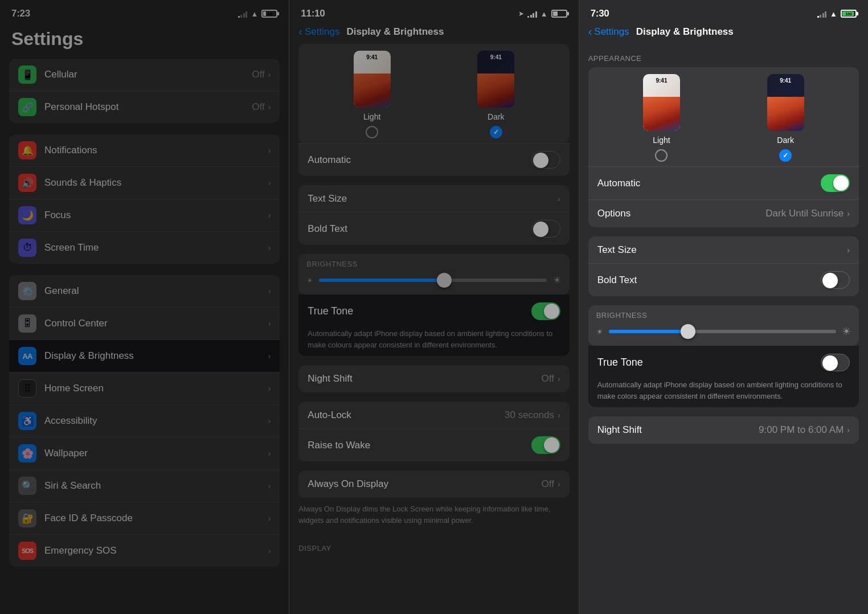 The width and height of the screenshot is (868, 614). Describe the element at coordinates (837, 14) in the screenshot. I see `status-icons-right: ▲ 100` at that location.